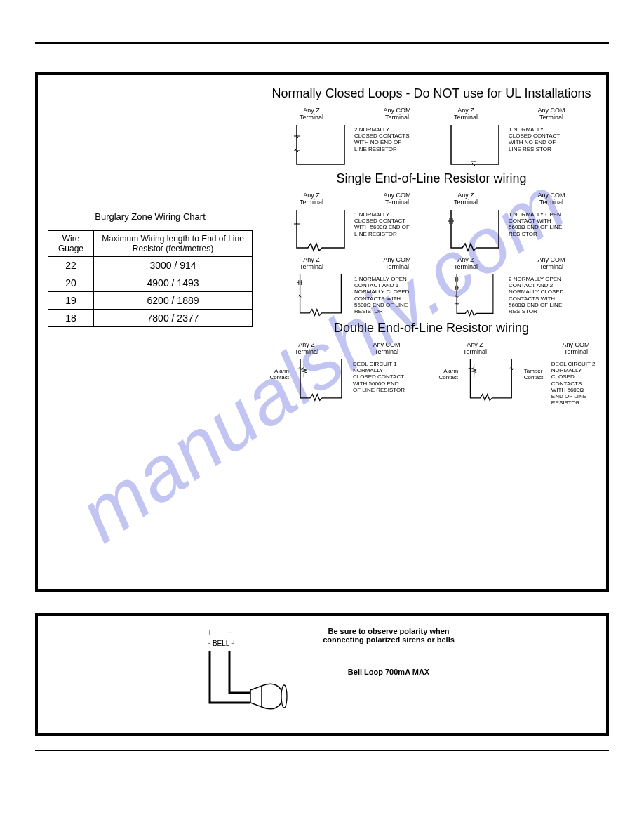 Image resolution: width=644 pixels, height=834 pixels. What do you see at coordinates (389, 635) in the screenshot?
I see `polarity-note: Be sure to observe polarity when connect…` at bounding box center [389, 635].